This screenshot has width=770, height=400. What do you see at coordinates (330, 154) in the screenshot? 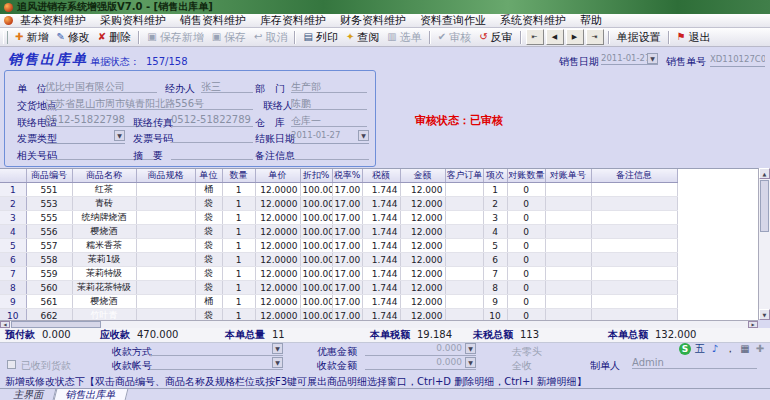
I see `remark-field` at bounding box center [330, 154].